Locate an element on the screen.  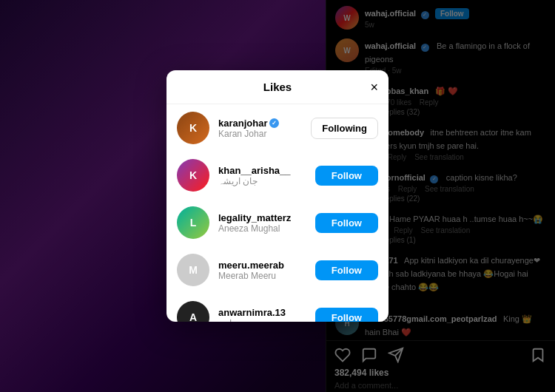
like-item: K khan__arisha__ جان اریشہ Follow is located at coordinates (278, 175).